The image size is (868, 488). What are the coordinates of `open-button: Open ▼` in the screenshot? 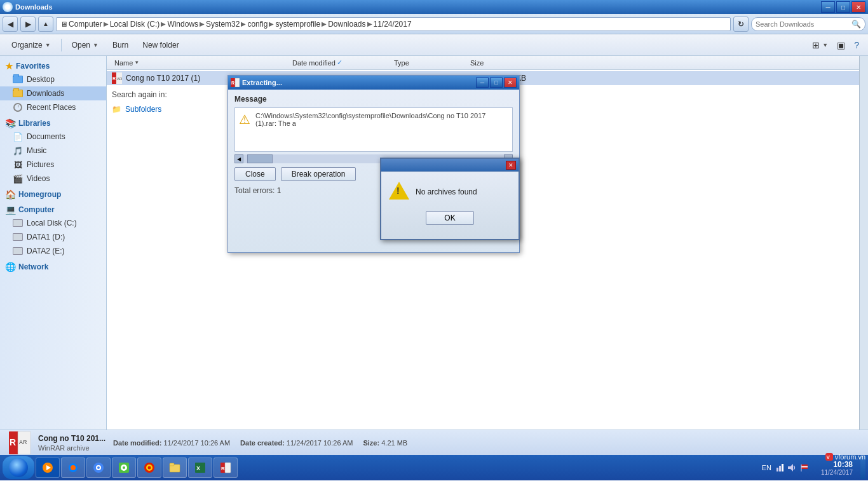 It's located at (85, 45).